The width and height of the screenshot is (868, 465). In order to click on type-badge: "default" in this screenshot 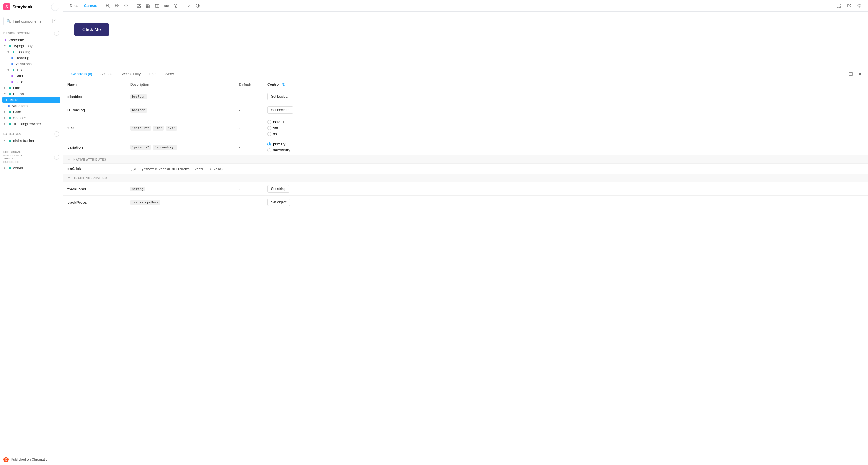, I will do `click(141, 128)`.